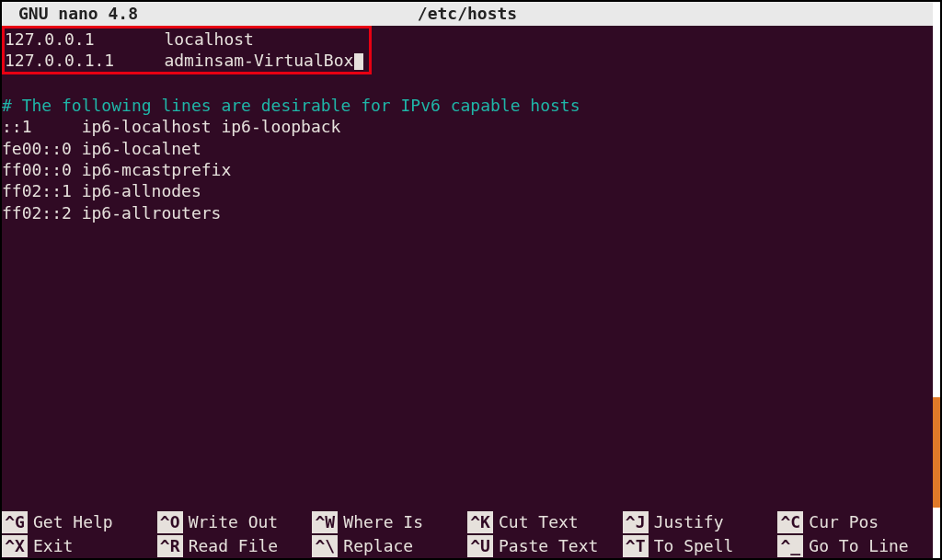  Describe the element at coordinates (15, 546) in the screenshot. I see `shortcut-key: ^X` at that location.